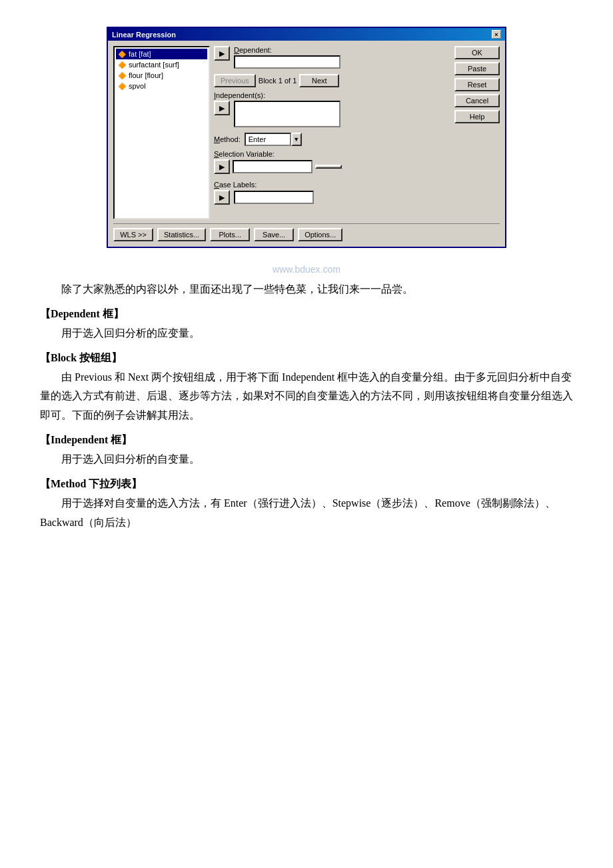  Describe the element at coordinates (332, 95) in the screenshot. I see `independents-label: Independent(s):` at that location.